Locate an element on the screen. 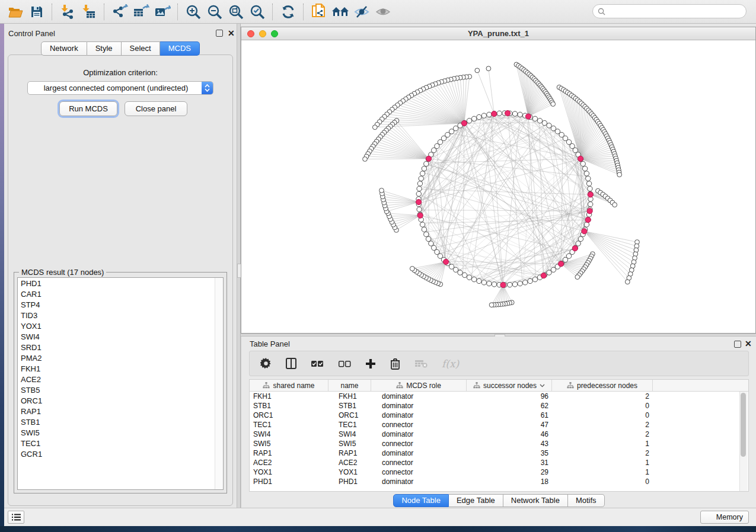  refresh-icon is located at coordinates (288, 12).